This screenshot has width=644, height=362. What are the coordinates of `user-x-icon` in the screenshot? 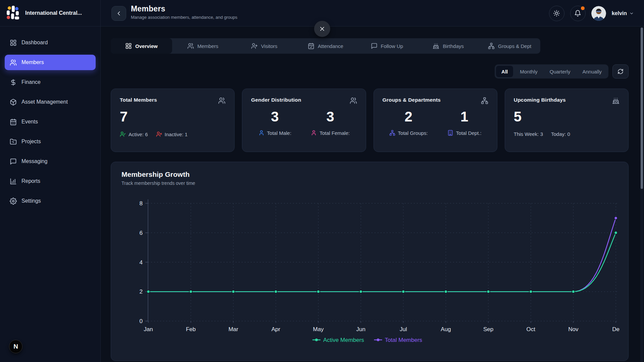 It's located at (159, 134).